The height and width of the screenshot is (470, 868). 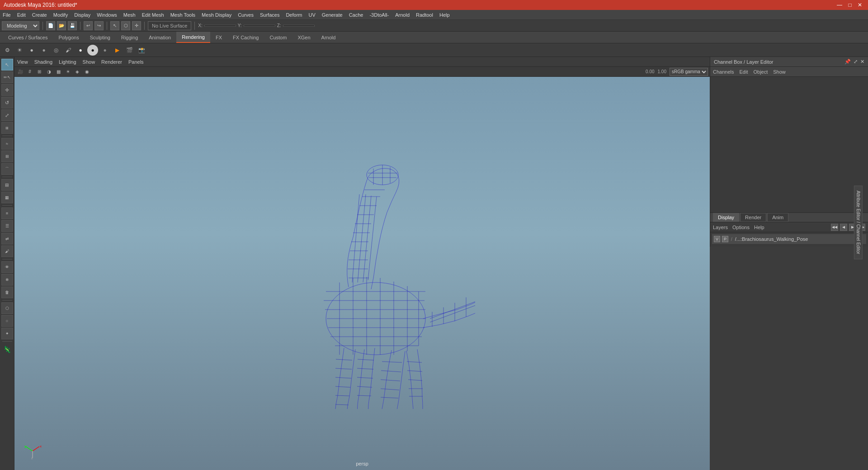 What do you see at coordinates (22, 15) in the screenshot?
I see `menu-edit: Edit` at bounding box center [22, 15].